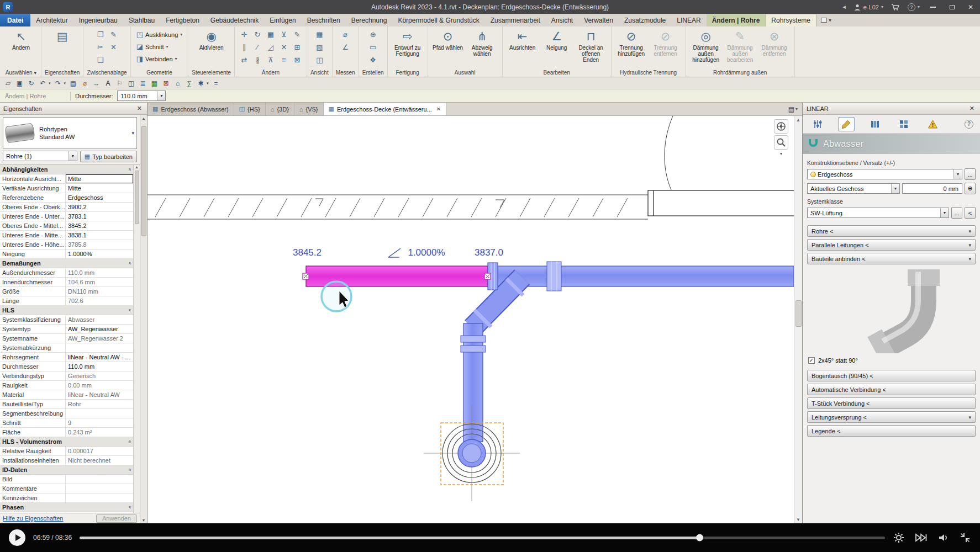 The width and height of the screenshot is (980, 552). What do you see at coordinates (868, 7) in the screenshot?
I see `user-account-button: e-L02 ▾` at bounding box center [868, 7].